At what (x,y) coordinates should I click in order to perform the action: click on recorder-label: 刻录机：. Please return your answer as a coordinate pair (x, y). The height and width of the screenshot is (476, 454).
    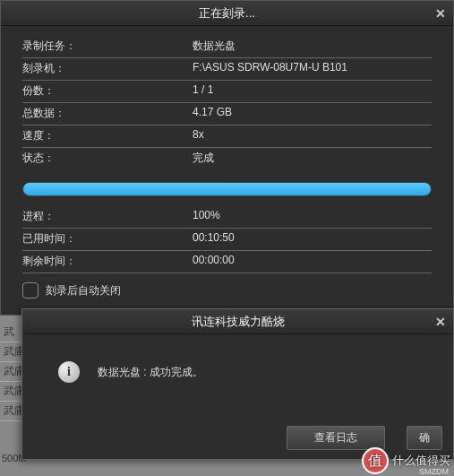
    Looking at the image, I should click on (107, 68).